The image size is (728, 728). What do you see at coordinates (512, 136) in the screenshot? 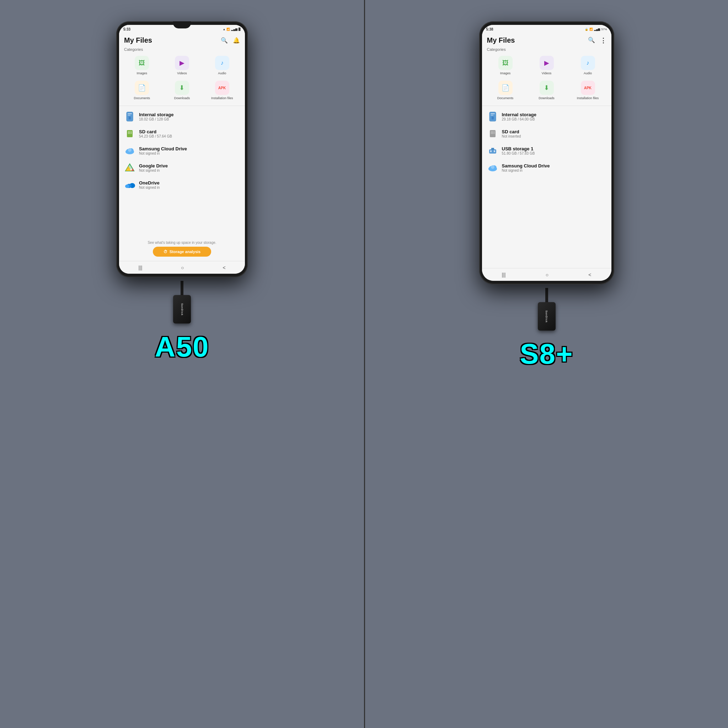
I see `storage-detail-sdcard-s8: Not inserted` at bounding box center [512, 136].